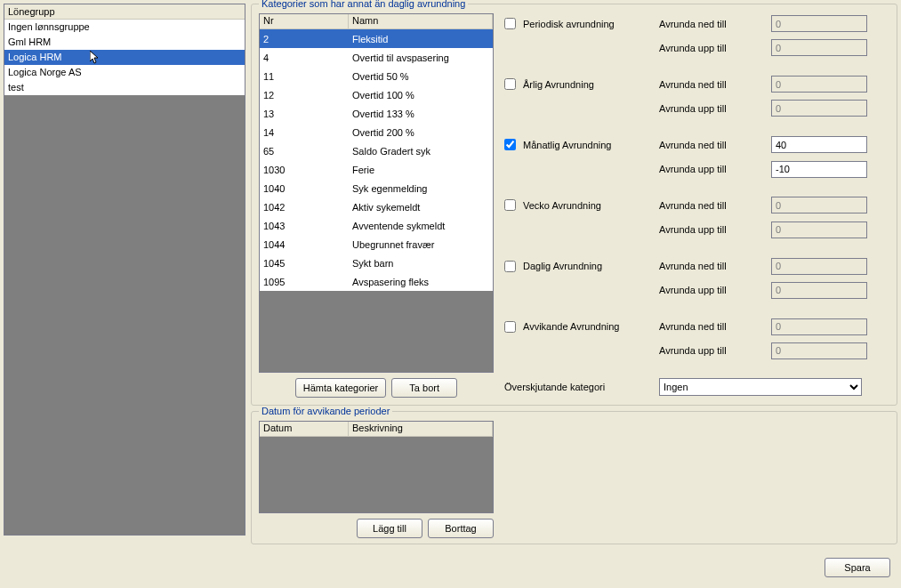 The image size is (901, 588). I want to click on kategori-row: 1042Aktiv sykemeldt, so click(376, 206).